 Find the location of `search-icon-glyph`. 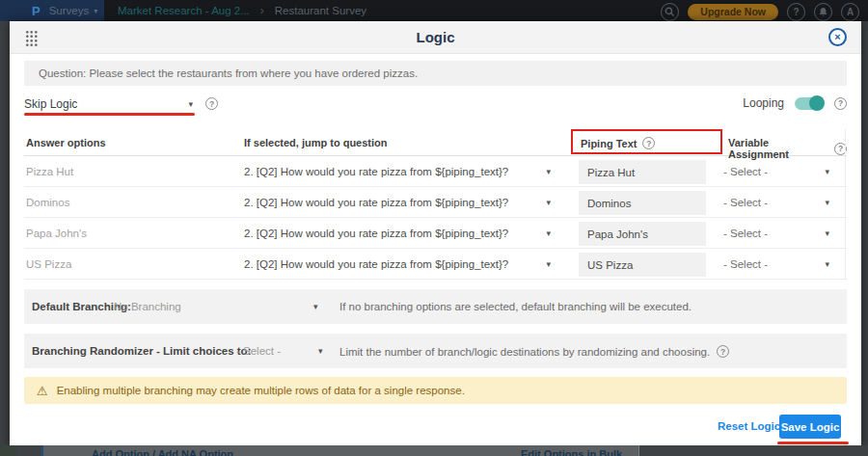

search-icon-glyph is located at coordinates (669, 12).